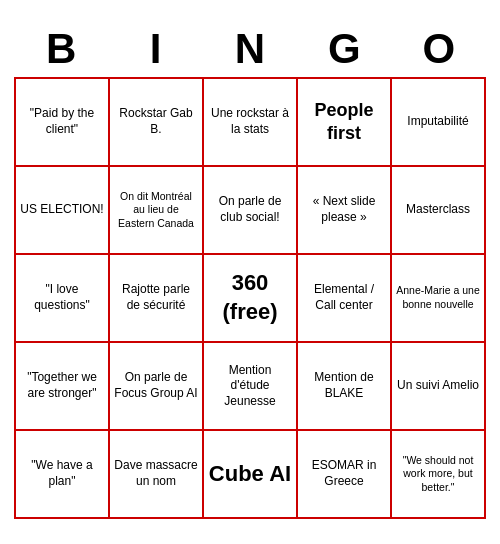 This screenshot has width=500, height=544. What do you see at coordinates (345, 299) in the screenshot?
I see `bingo-cell-13: Elemental / Call center` at bounding box center [345, 299].